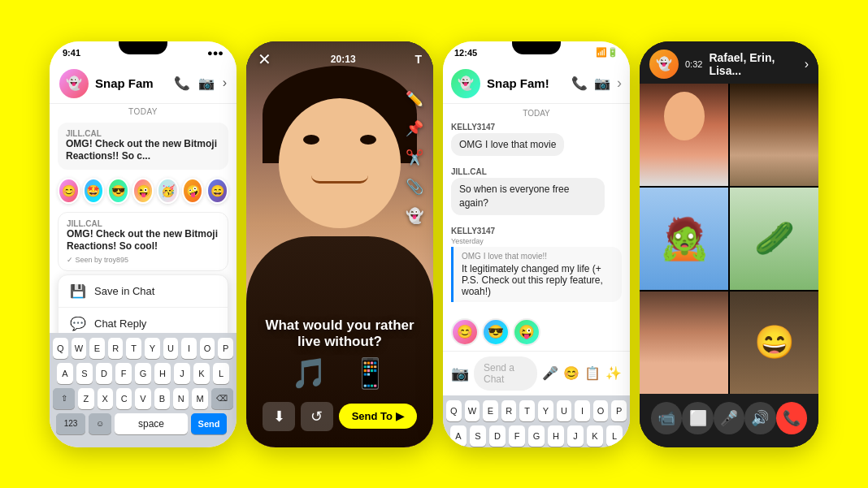  I want to click on p4-chevron-icon: ›, so click(806, 64).